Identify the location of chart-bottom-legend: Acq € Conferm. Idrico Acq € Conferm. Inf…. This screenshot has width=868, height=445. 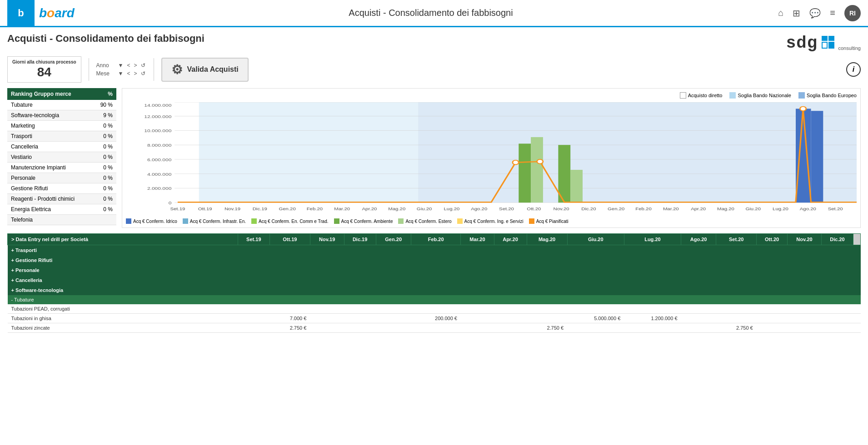
(491, 221).